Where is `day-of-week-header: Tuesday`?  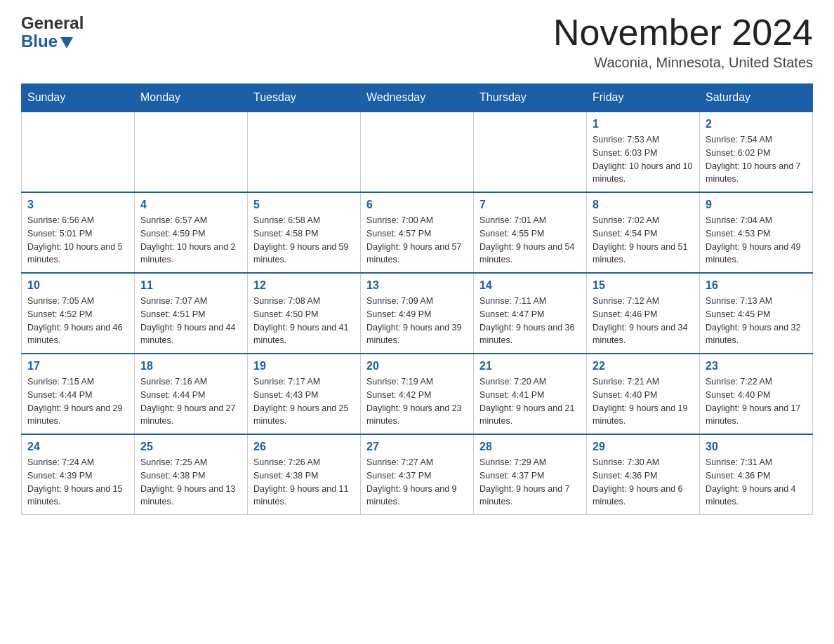
day-of-week-header: Tuesday is located at coordinates (305, 98).